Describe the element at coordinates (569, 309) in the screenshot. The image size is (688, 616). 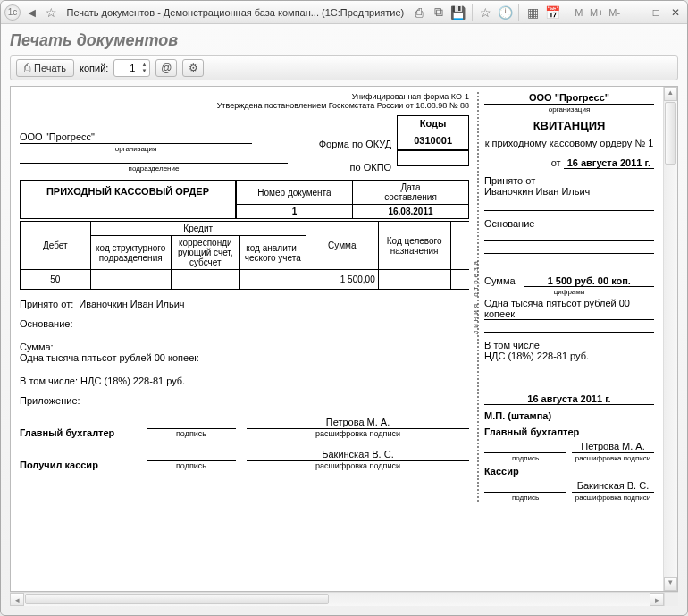
I see `r-sum-words: Одна тысяча пятьсот рублей 00 копеек` at that location.